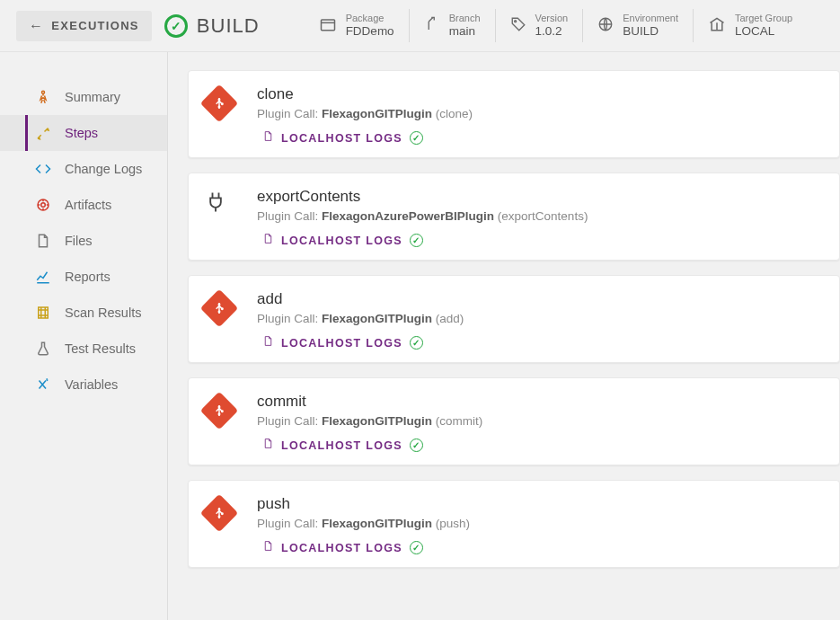 The height and width of the screenshot is (620, 840). I want to click on chart-icon, so click(43, 277).